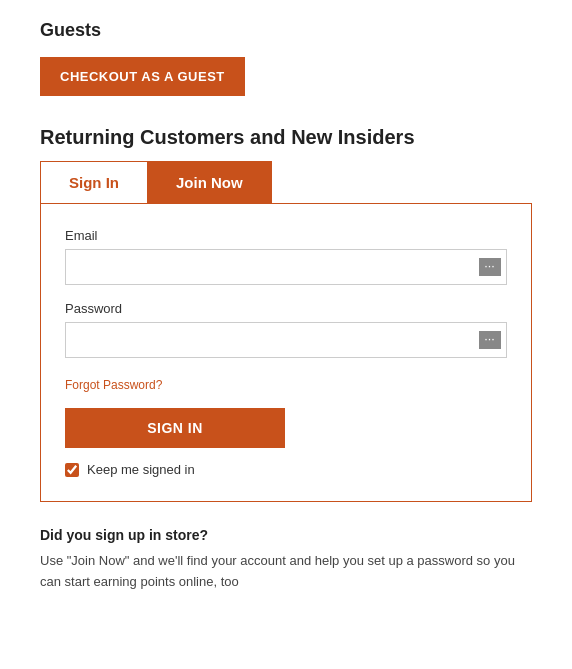 The image size is (572, 669). I want to click on email-group: Email ···, so click(286, 256).